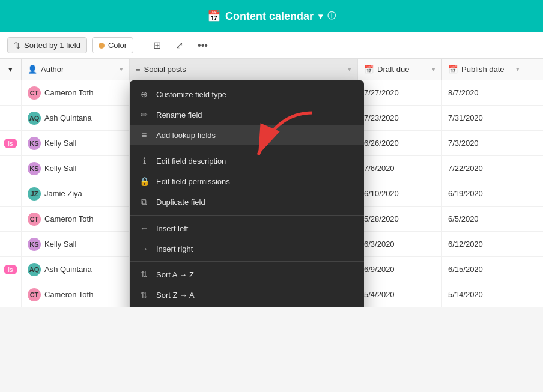 Image resolution: width=543 pixels, height=392 pixels. What do you see at coordinates (76, 118) in the screenshot?
I see `author-cell: AQAsh Quintana` at bounding box center [76, 118].